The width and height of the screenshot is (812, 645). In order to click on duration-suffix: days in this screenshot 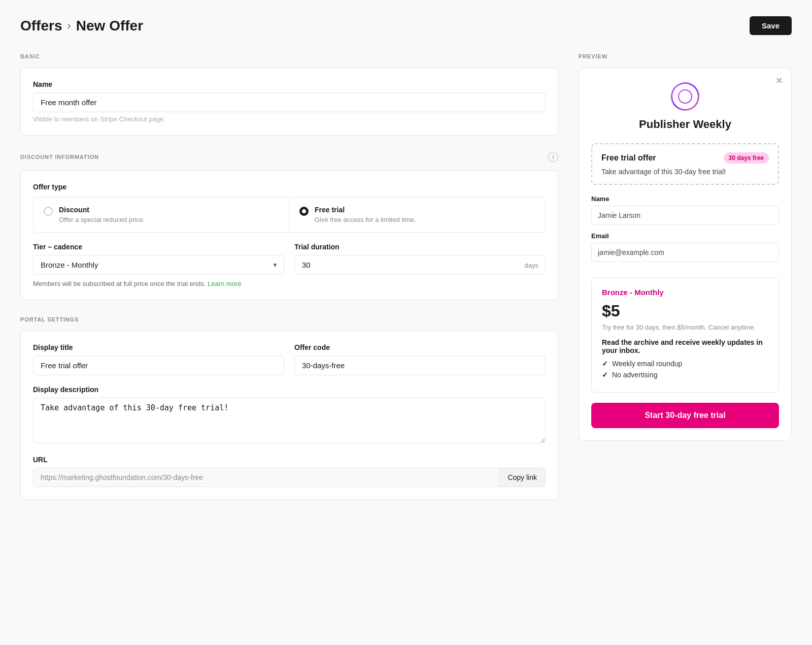, I will do `click(532, 265)`.